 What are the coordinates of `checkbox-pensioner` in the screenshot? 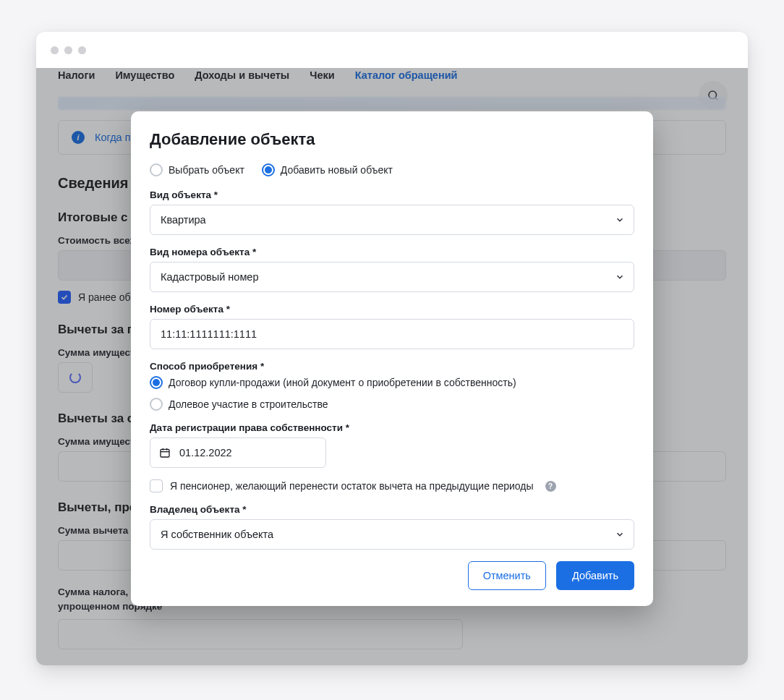 It's located at (156, 486).